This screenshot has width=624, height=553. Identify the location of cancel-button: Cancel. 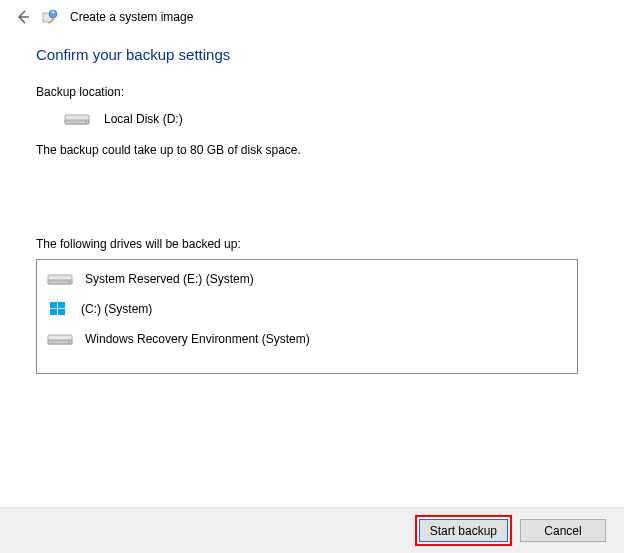
(563, 530).